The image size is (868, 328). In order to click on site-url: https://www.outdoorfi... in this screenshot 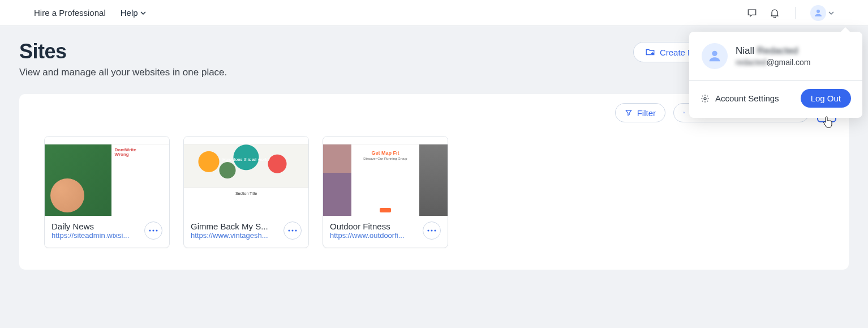, I will do `click(374, 236)`.